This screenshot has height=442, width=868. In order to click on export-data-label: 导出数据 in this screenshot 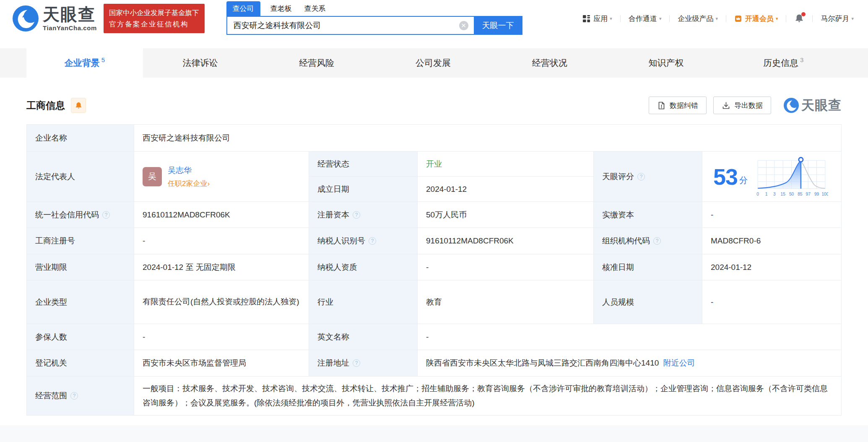, I will do `click(748, 106)`.